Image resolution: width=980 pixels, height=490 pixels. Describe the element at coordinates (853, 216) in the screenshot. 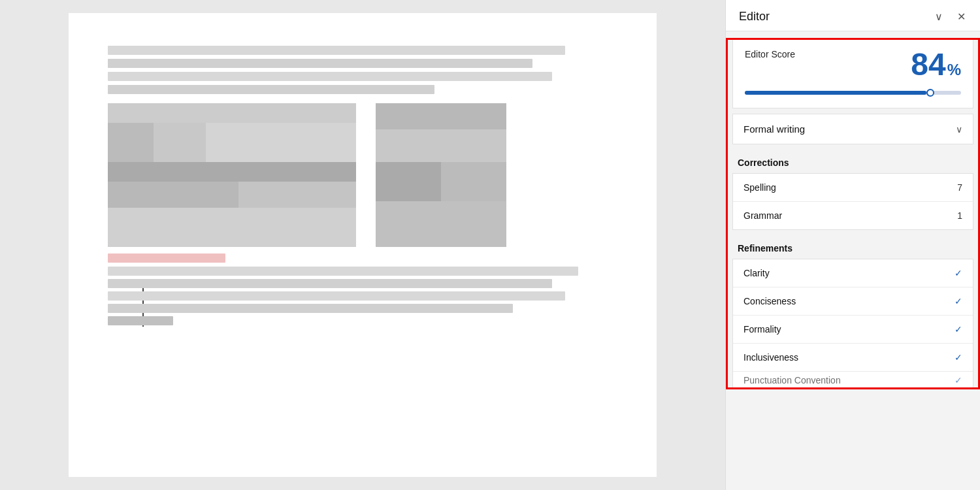

I see `grammar-item: Grammar 1` at that location.